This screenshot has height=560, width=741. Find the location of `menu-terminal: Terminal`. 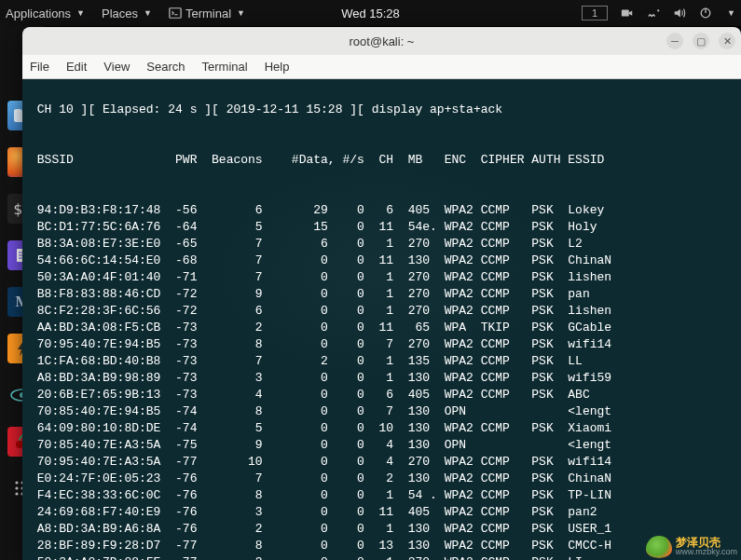

menu-terminal: Terminal is located at coordinates (226, 67).